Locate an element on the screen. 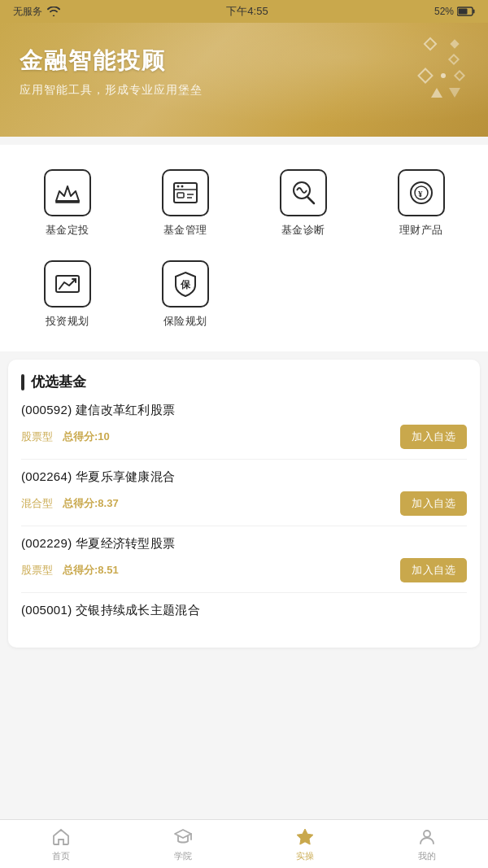 Image resolution: width=488 pixels, height=868 pixels. status-time: 下午4:55 is located at coordinates (247, 11).